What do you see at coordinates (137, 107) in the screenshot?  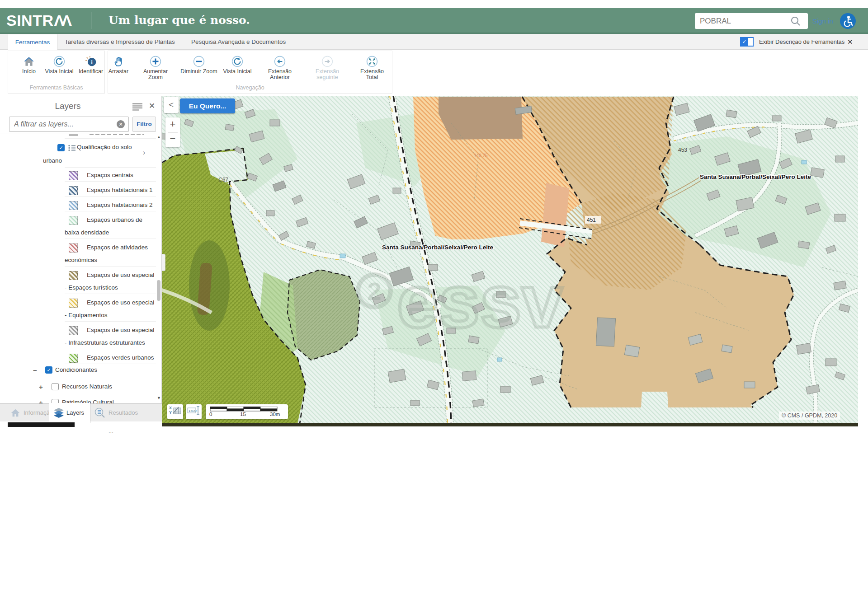 I see `panel-menu-icon` at bounding box center [137, 107].